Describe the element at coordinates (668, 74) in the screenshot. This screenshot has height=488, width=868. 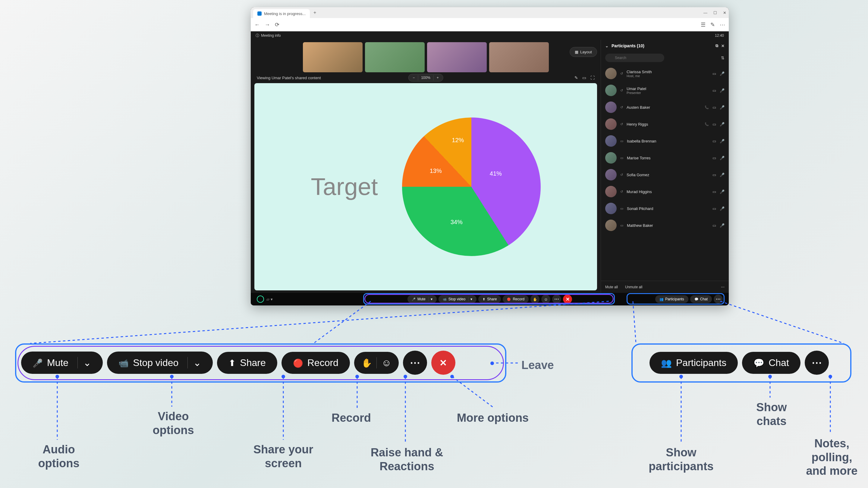
I see `participant-name: Clarissa SmithHost, me` at that location.